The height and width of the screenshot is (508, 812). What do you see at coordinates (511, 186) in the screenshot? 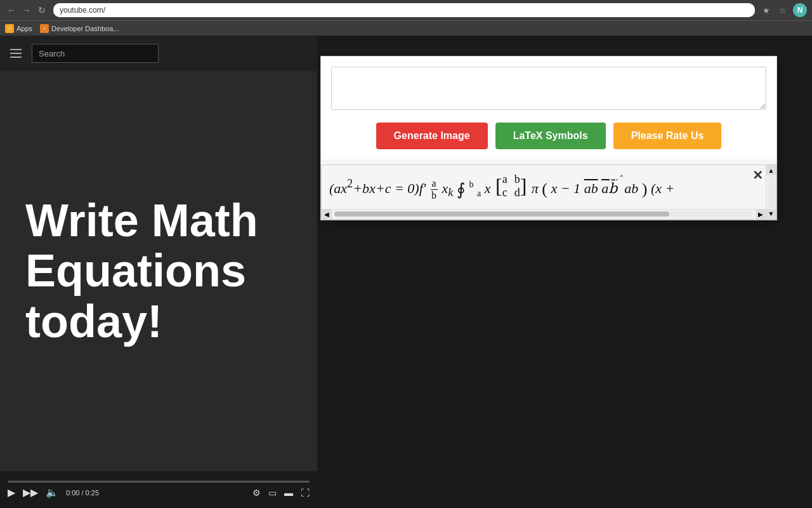
I see `matrix-display: [ ab cd ]` at bounding box center [511, 186].